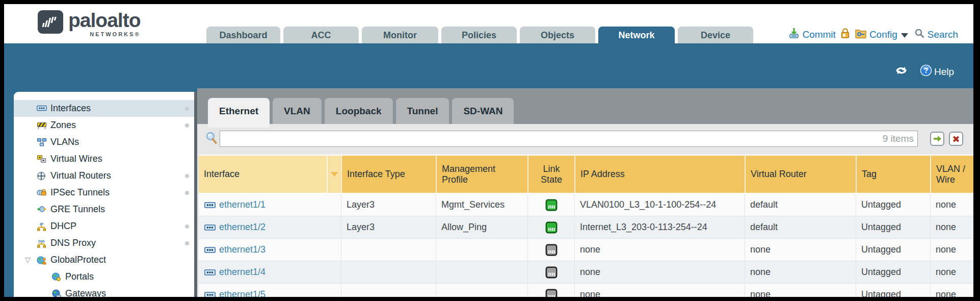 The height and width of the screenshot is (301, 980). What do you see at coordinates (359, 111) in the screenshot?
I see `subtab-loopback: Loopback` at bounding box center [359, 111].